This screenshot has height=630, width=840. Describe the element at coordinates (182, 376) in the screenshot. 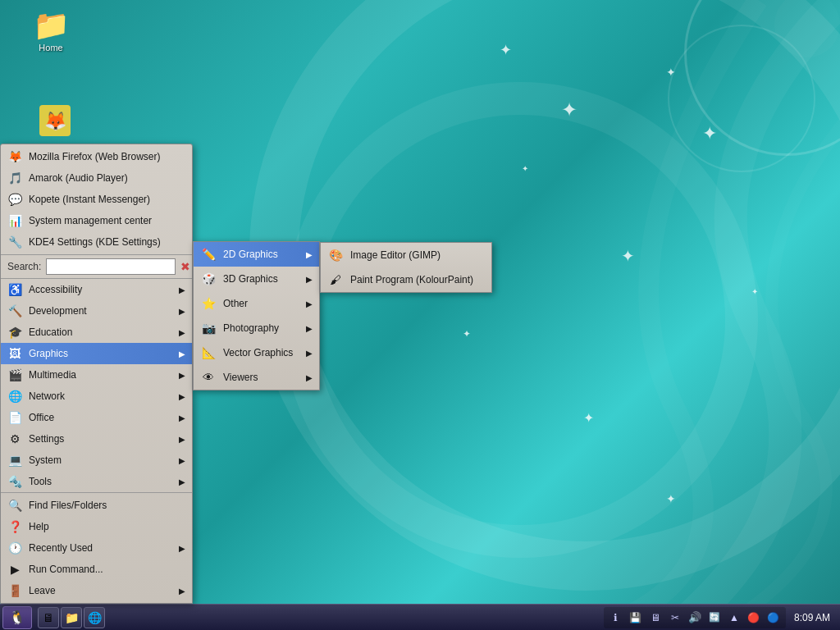

I see `multimedia-arrow: ▶` at that location.